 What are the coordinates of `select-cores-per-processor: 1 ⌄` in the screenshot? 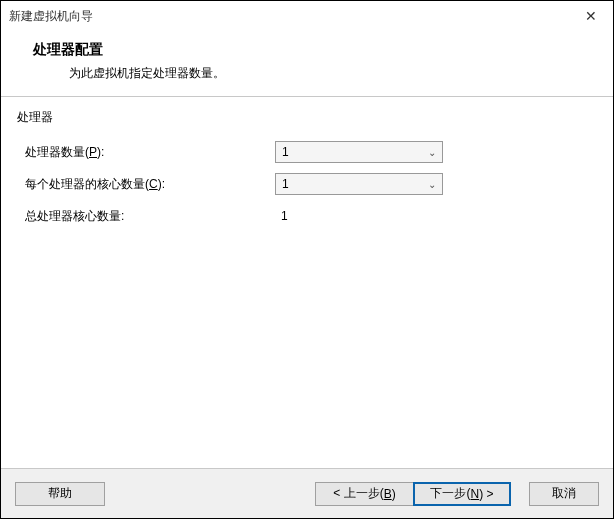 It's located at (359, 184).